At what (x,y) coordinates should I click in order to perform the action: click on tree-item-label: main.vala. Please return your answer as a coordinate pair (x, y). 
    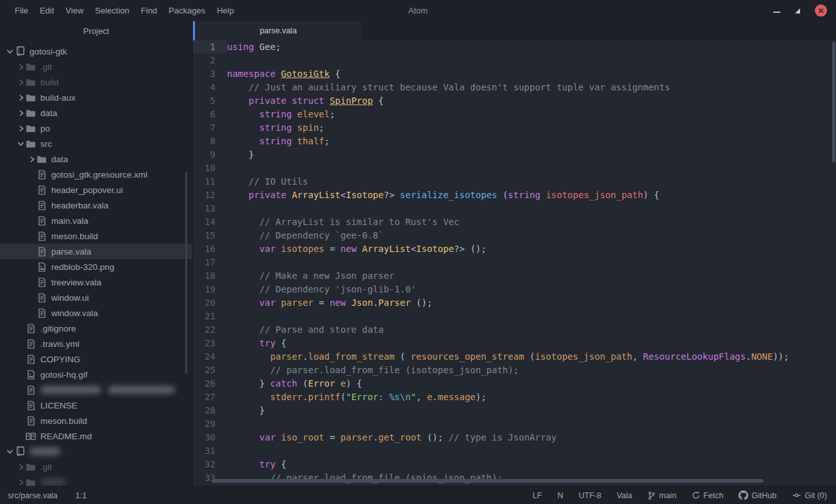
    Looking at the image, I should click on (70, 221).